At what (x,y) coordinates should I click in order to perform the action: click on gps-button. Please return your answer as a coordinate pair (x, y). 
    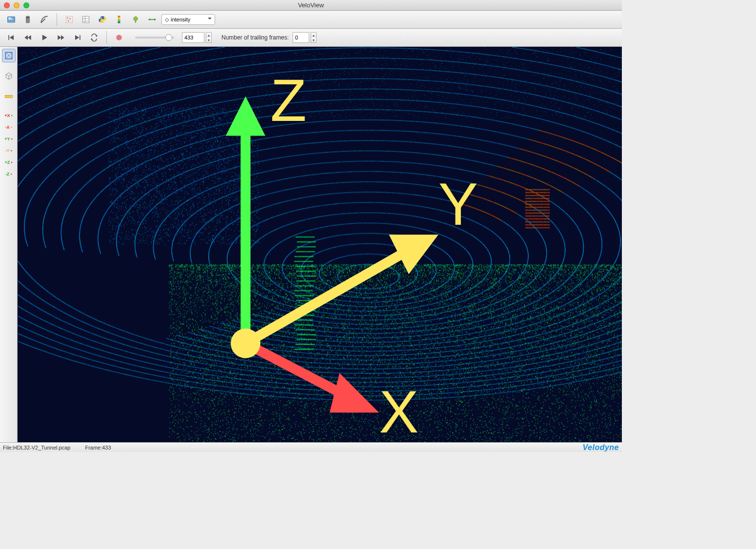
    Looking at the image, I should click on (152, 20).